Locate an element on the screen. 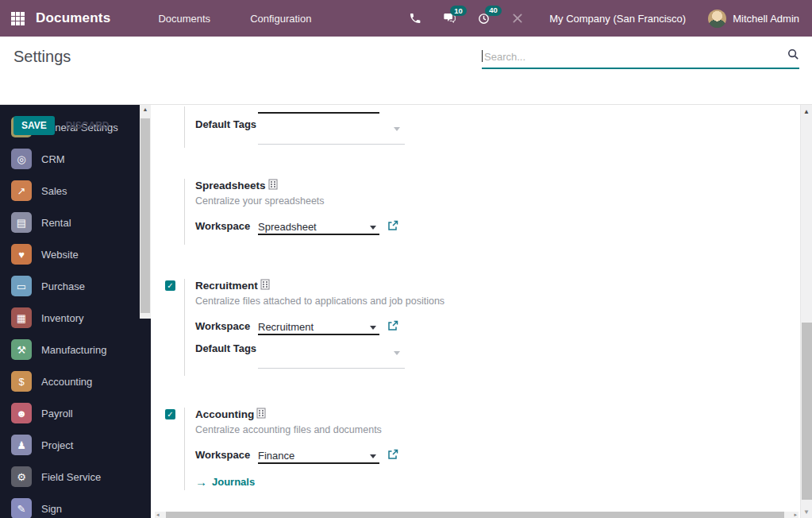 The width and height of the screenshot is (812, 518). workspace-field-partial is located at coordinates (319, 110).